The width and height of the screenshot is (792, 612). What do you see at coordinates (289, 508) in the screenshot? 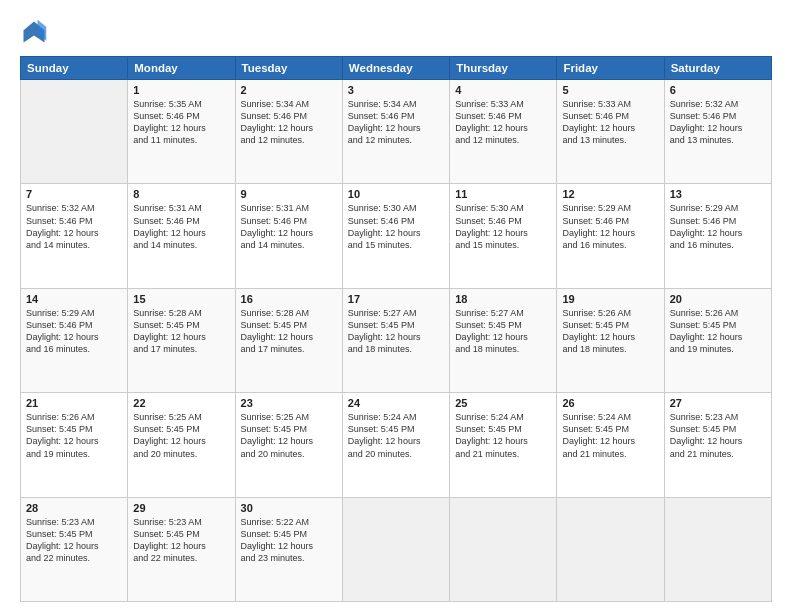
I see `day-number: 30` at bounding box center [289, 508].